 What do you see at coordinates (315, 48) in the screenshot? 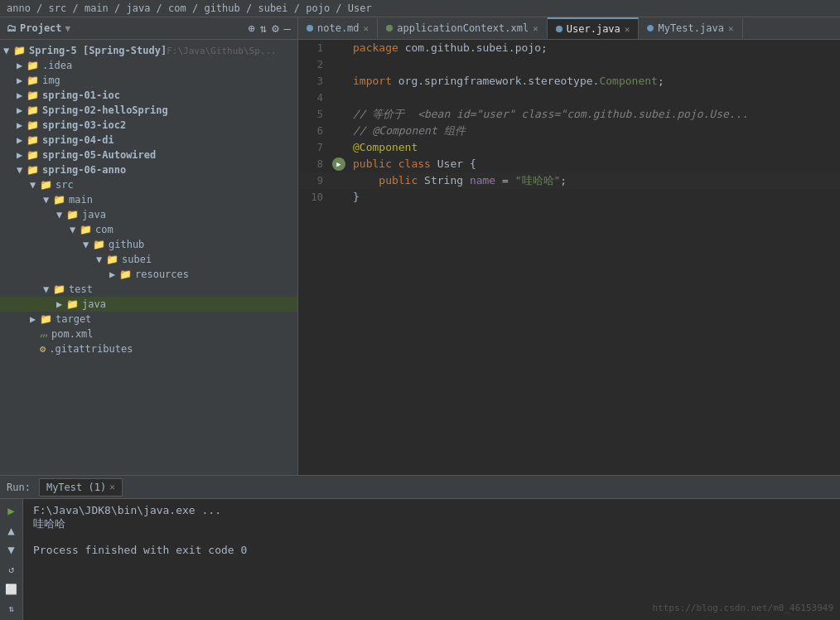
I see `line-num-1: 1` at bounding box center [315, 48].